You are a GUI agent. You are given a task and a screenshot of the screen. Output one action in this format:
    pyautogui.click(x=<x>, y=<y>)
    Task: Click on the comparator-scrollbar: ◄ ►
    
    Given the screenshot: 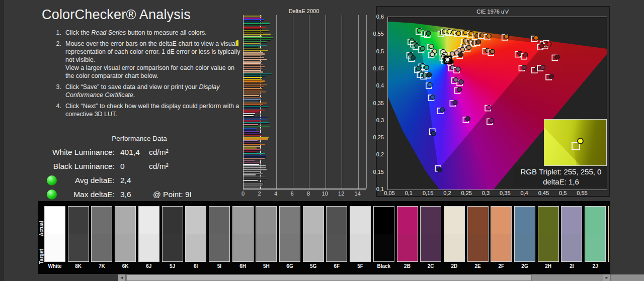 What is the action you would take?
    pyautogui.click(x=381, y=277)
    